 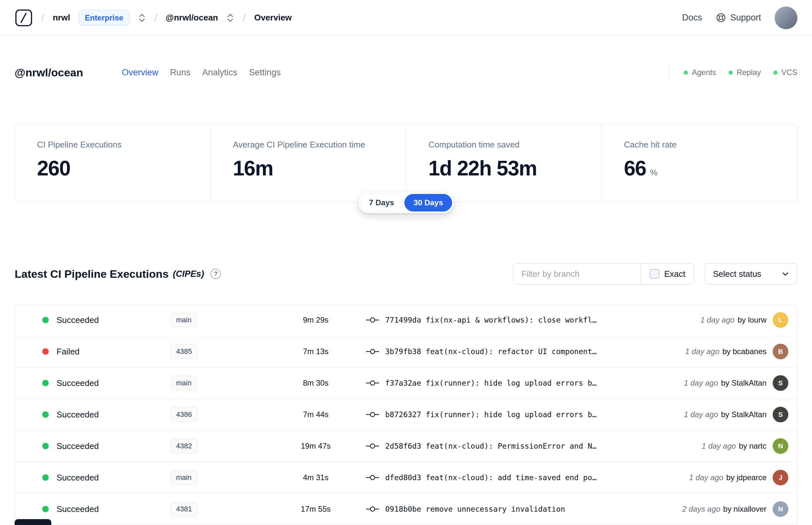 What do you see at coordinates (749, 72) in the screenshot?
I see `indicator-label: Replay` at bounding box center [749, 72].